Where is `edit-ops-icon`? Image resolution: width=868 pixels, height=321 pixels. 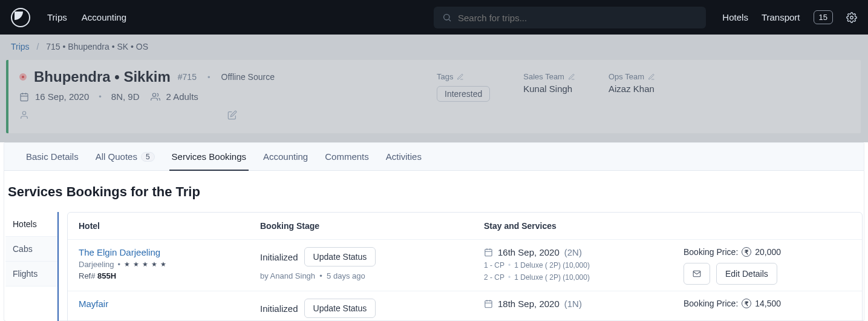 edit-ops-icon is located at coordinates (651, 77).